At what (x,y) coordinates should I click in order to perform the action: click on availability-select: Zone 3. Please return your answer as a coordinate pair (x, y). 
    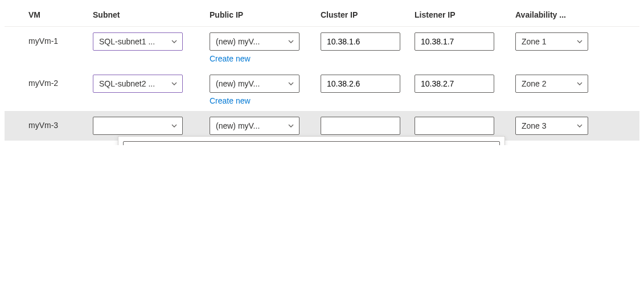
    Looking at the image, I should click on (552, 126).